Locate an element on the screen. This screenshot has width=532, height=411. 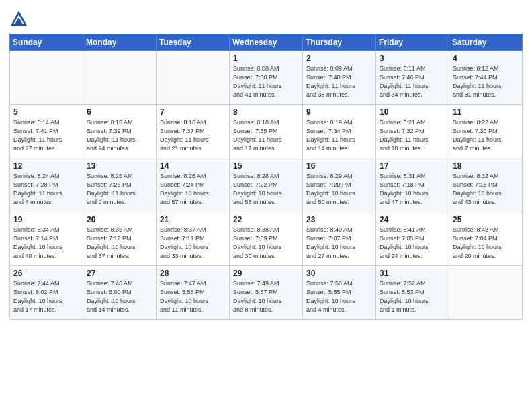
day-info: Sunrise: 8:41 AM Sunset: 7:05 PM Dayligh… is located at coordinates (412, 243).